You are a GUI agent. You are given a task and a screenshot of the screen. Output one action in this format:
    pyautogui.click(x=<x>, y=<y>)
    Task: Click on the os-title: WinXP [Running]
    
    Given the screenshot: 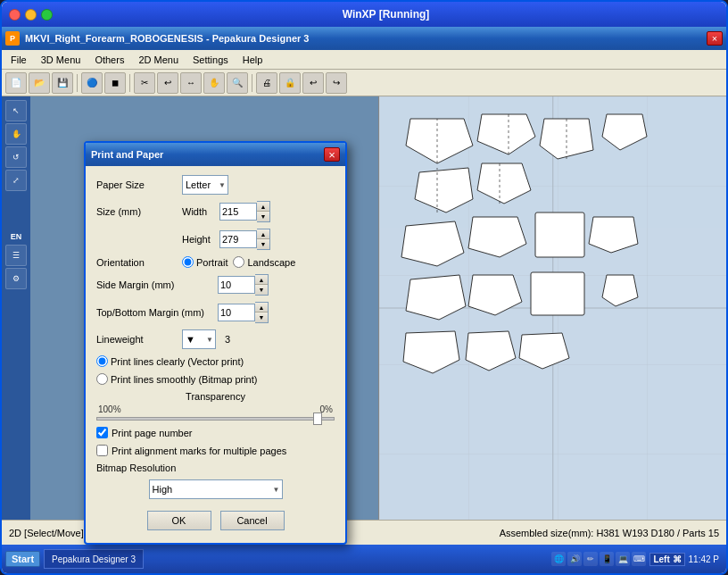 What is the action you would take?
    pyautogui.click(x=385, y=14)
    